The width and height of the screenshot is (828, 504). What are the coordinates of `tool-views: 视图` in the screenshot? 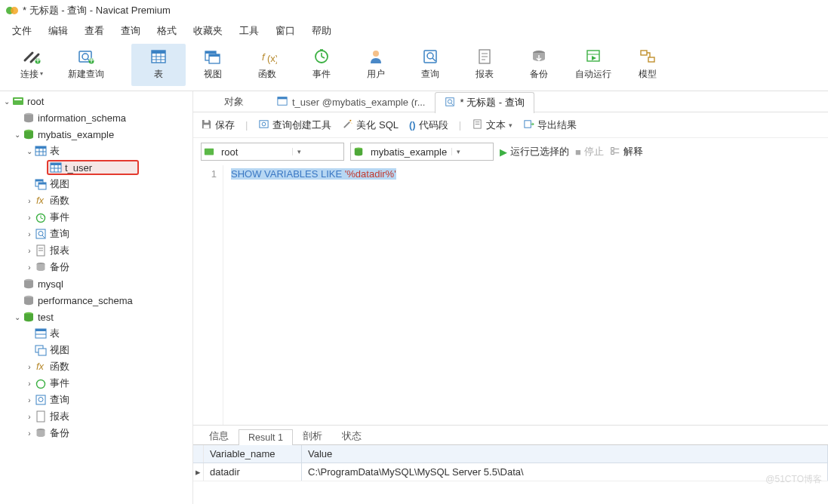 It's located at (213, 65).